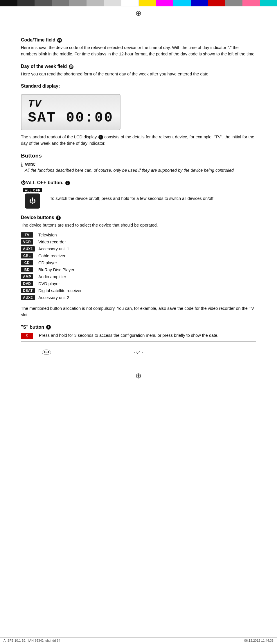  Describe the element at coordinates (27, 270) in the screenshot. I see `device-badge: BD` at that location.